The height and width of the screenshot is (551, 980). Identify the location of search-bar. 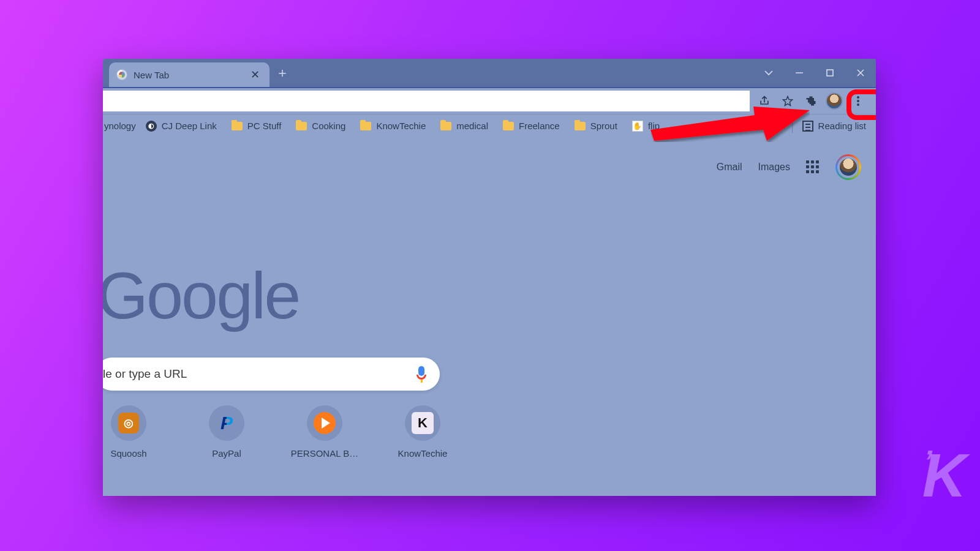
(271, 374).